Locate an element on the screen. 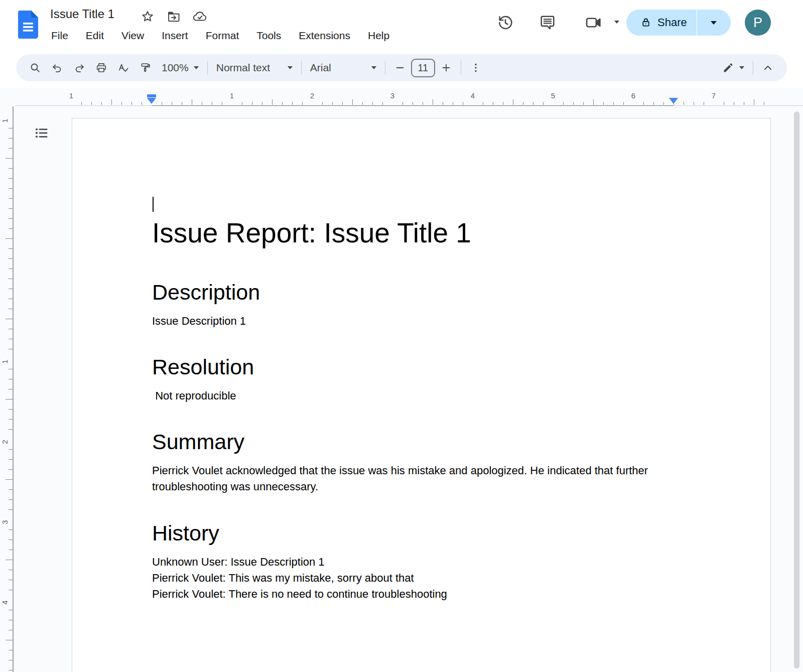 The image size is (803, 672). spelling-check-button is located at coordinates (123, 68).